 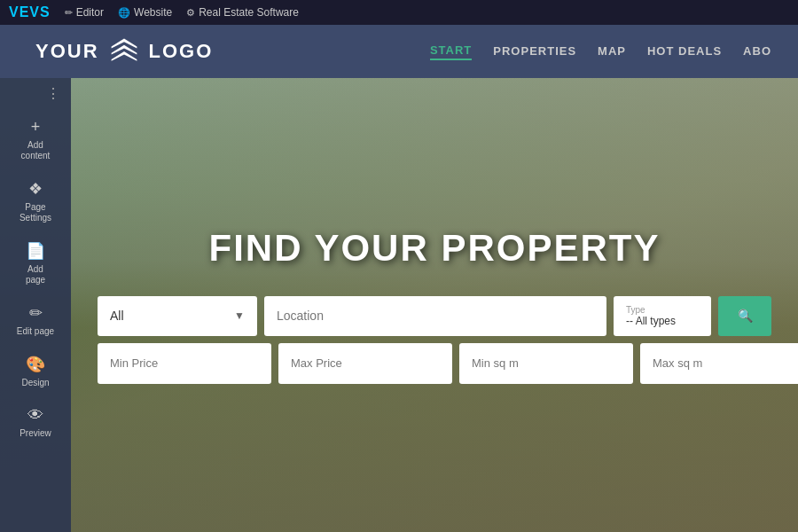 What do you see at coordinates (191, 12) in the screenshot?
I see `settings-icon: ⚙` at bounding box center [191, 12].